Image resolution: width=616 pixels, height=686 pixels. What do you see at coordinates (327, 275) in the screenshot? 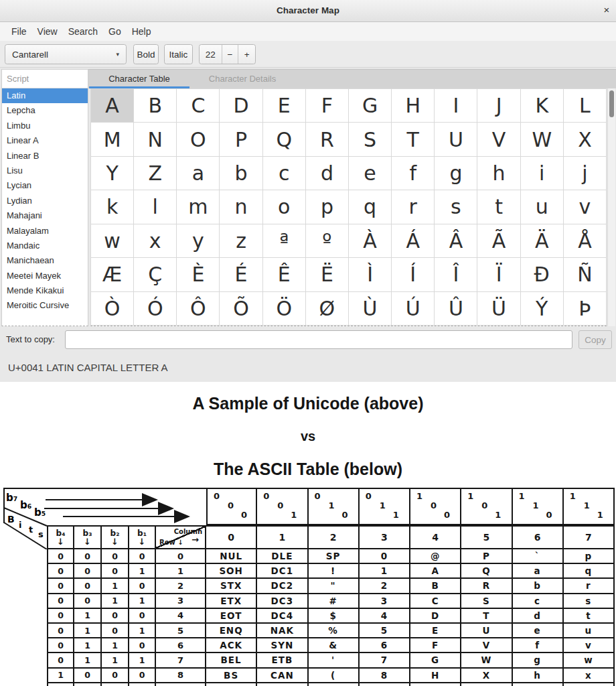
I see `char-cell-Ë: Ë` at bounding box center [327, 275].